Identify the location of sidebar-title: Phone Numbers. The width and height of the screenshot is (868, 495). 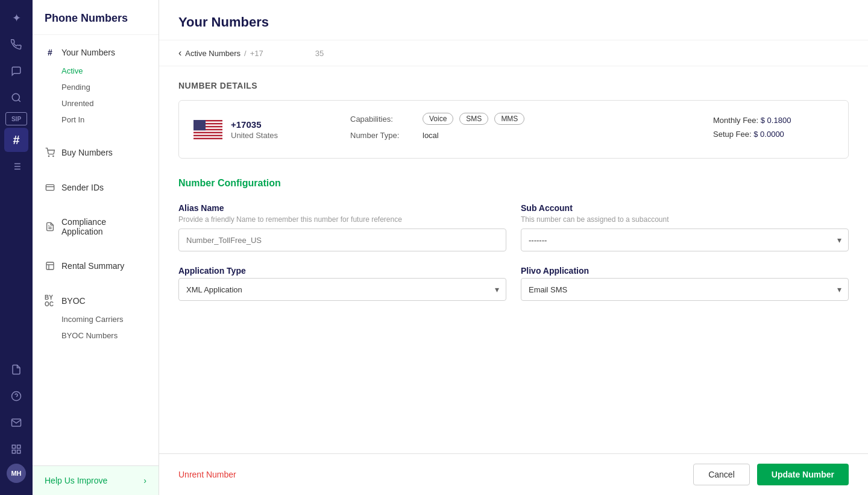
(95, 17).